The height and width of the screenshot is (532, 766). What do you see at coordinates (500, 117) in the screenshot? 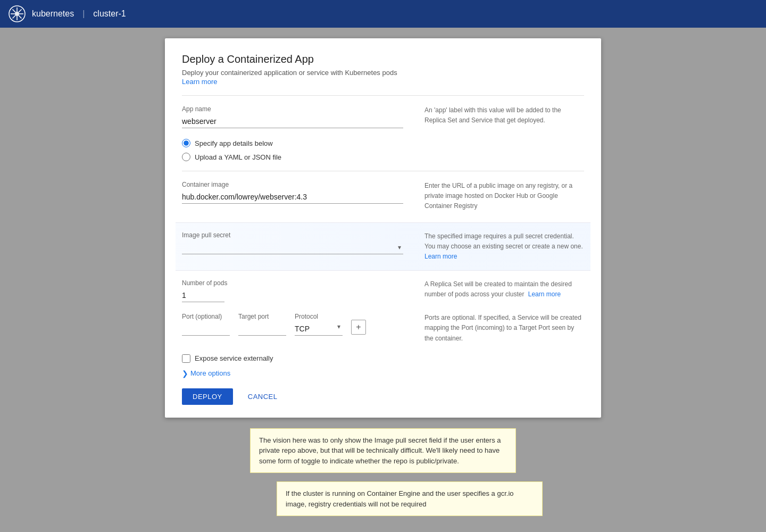
I see `app-name-help: An 'app' label with this value will be a…` at bounding box center [500, 117].